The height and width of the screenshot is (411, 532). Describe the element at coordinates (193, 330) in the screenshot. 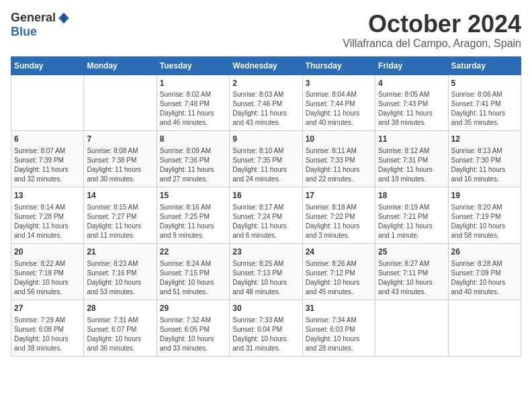

I see `cell-text: Sunset: 6:05 PM` at that location.